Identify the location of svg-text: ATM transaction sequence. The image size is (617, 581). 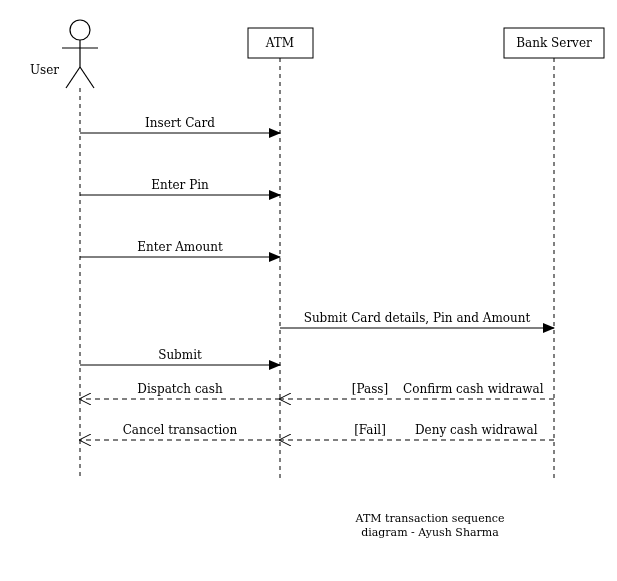
(430, 518).